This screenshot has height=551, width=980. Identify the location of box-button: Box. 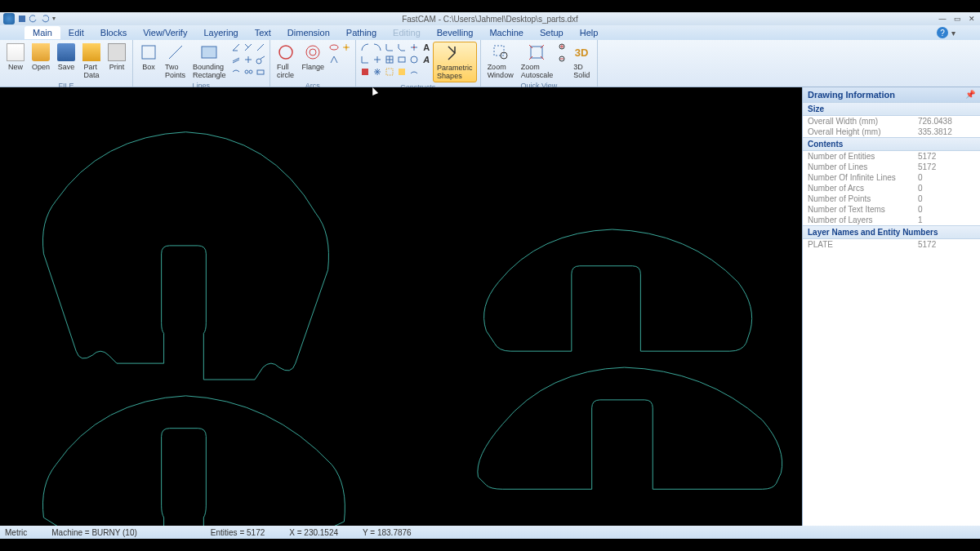
(149, 57).